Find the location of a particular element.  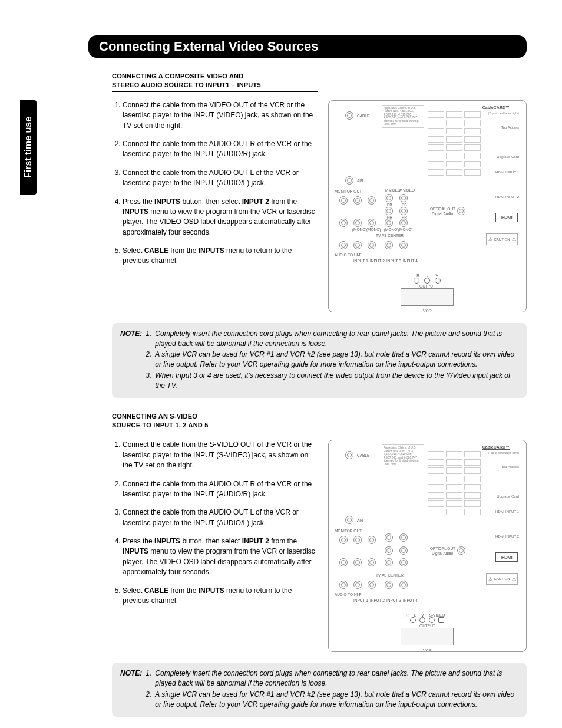

monitor-out-label: MONITOR OUT is located at coordinates (348, 531).